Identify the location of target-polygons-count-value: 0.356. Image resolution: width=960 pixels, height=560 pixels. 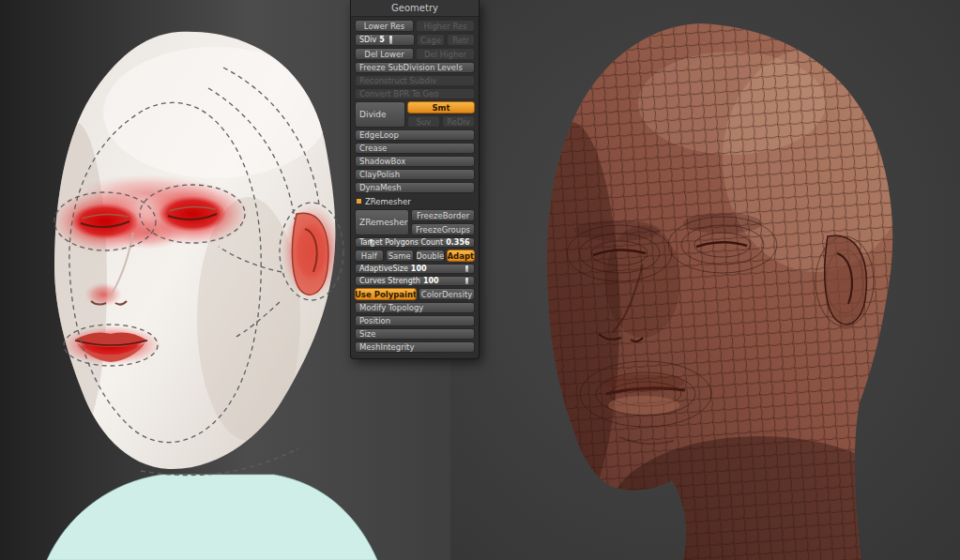
(458, 242).